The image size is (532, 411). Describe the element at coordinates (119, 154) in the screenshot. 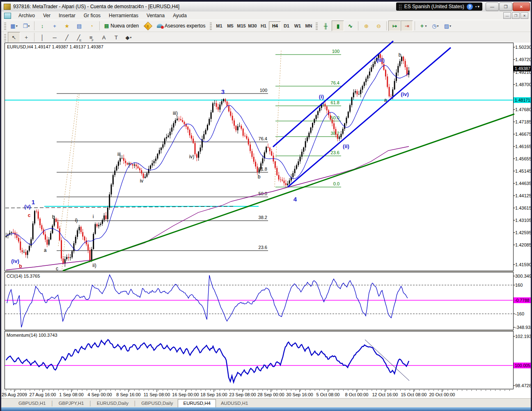

I see `svg-text: iii` at that location.